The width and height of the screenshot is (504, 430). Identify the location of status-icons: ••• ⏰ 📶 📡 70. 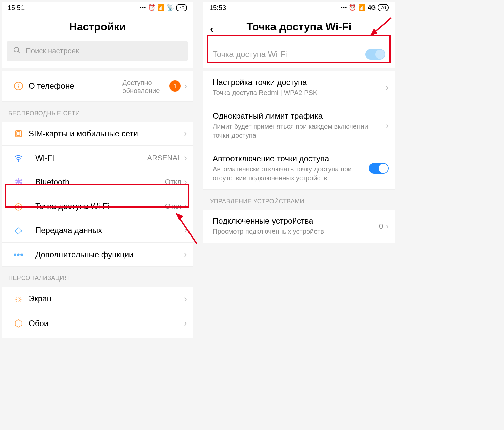
(163, 8).